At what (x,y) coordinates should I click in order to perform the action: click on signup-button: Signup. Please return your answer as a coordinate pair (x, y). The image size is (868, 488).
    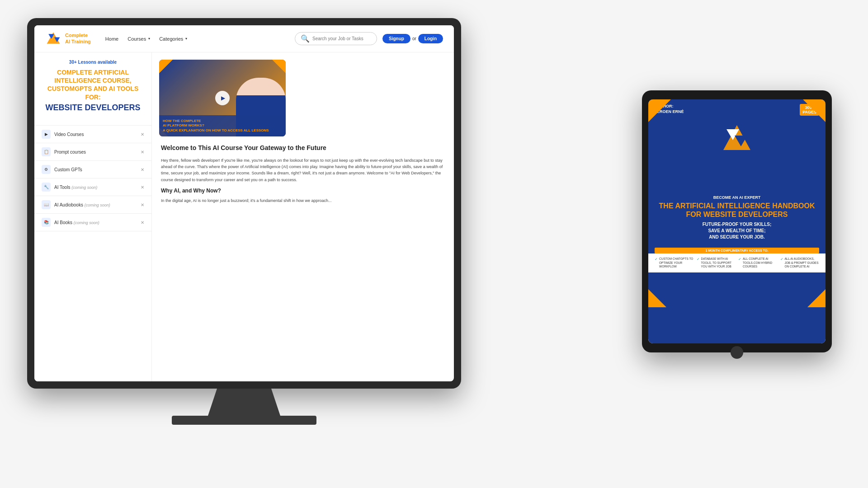
    Looking at the image, I should click on (396, 39).